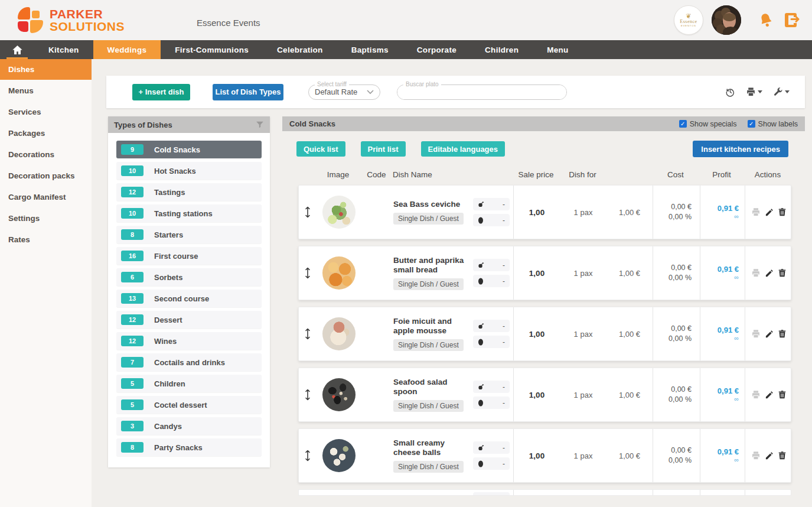 Image resolution: width=812 pixels, height=507 pixels. Describe the element at coordinates (248, 92) in the screenshot. I see `list-of-dish-types-button: List of Dish Types` at that location.